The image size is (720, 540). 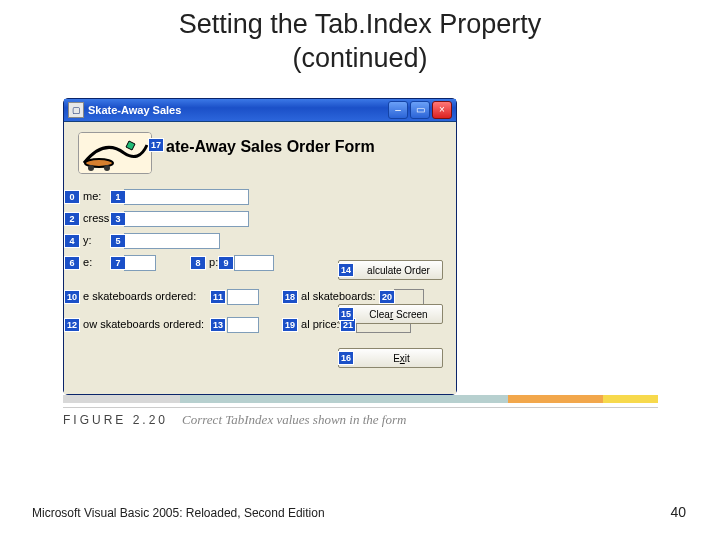 I want to click on title-line1: Setting the Tab.Index Property, so click(x=360, y=24).